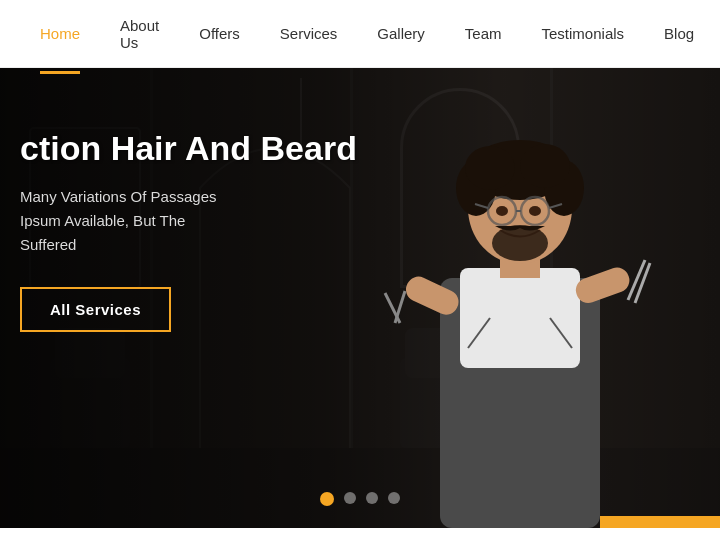 This screenshot has height=540, width=720. What do you see at coordinates (48, 244) in the screenshot?
I see `hero-desc-line3: Suffered` at bounding box center [48, 244].